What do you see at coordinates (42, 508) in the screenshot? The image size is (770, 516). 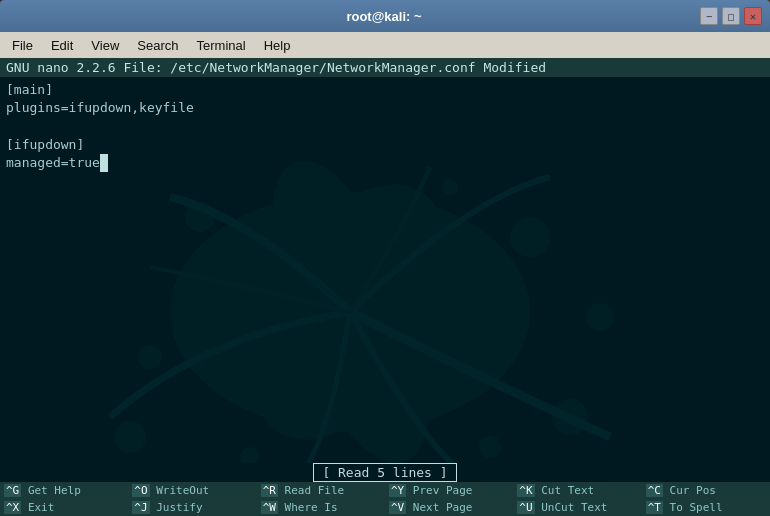 I see `label-exit: Exit` at bounding box center [42, 508].